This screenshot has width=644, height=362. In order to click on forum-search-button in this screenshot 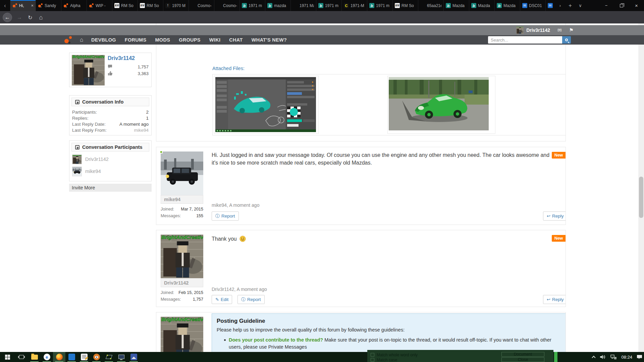, I will do `click(567, 40)`.